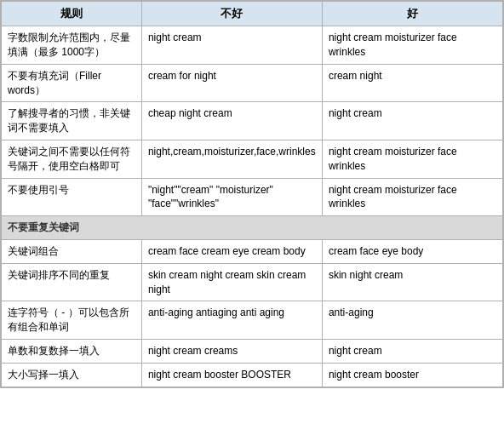 The image size is (504, 441). Describe the element at coordinates (232, 320) in the screenshot. I see `bad-cell-8: anti-aging antiaging anti aging` at that location.